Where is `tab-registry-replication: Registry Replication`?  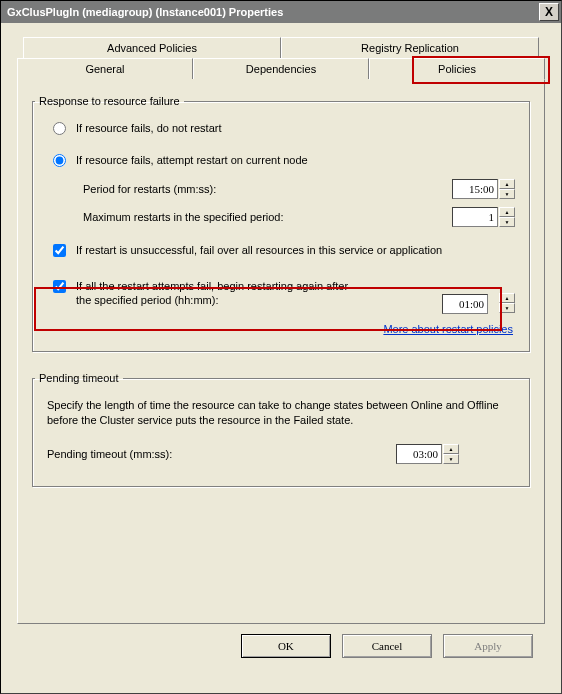
tab-registry-replication: Registry Replication is located at coordinates (410, 48).